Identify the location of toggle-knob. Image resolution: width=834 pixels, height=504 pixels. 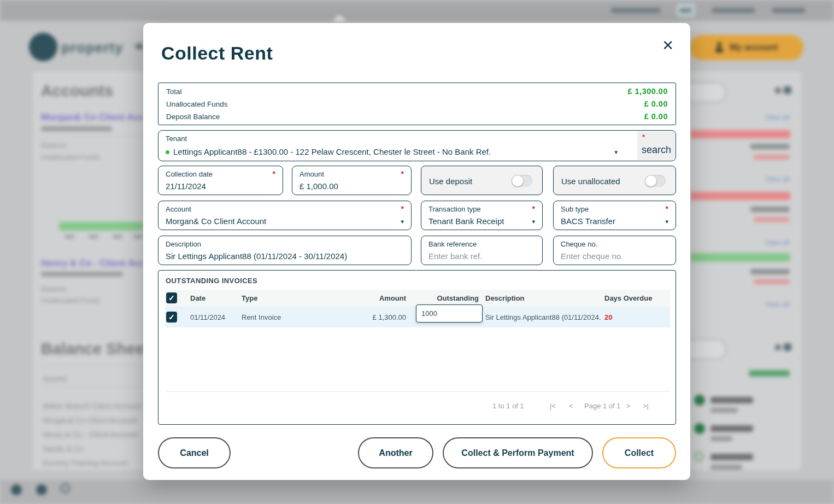
(651, 181).